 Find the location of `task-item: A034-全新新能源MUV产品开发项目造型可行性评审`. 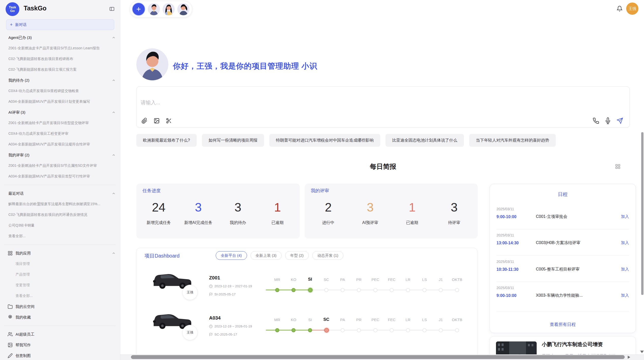

task-item: A034-全新新能源MUV产品开发项目造型可行性评审 is located at coordinates (60, 176).